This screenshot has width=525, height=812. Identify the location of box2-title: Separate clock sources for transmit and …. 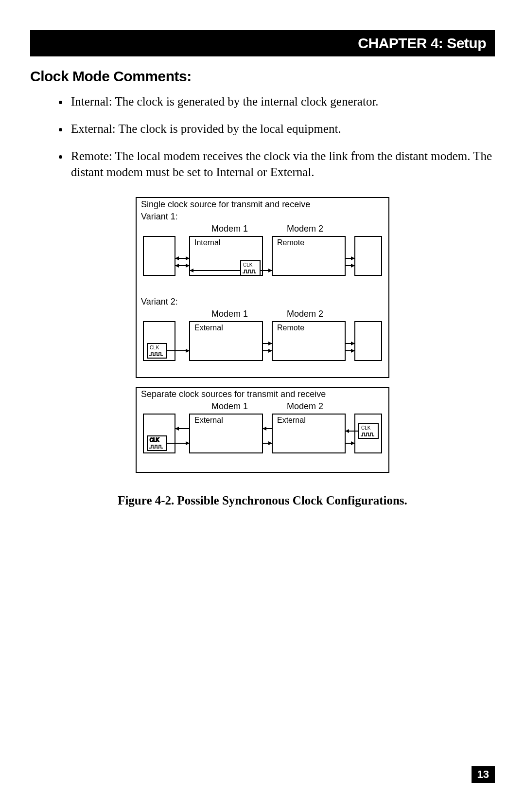
(233, 394).